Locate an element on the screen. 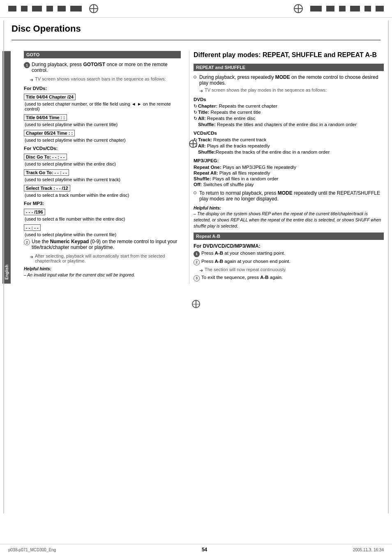 The height and width of the screenshot is (555, 392). vcd-display2-block: Track Go To: - - : - - (used to select p… is located at coordinates (102, 175).